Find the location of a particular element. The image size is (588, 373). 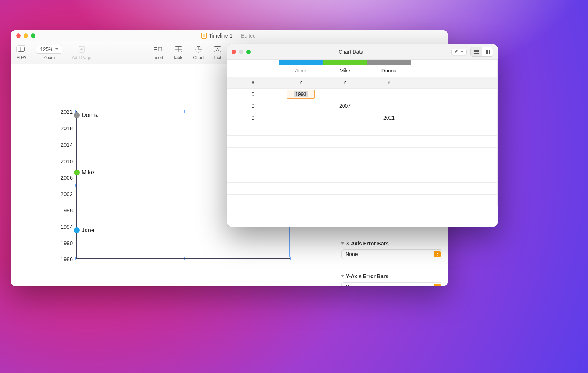

chart-label: Chart is located at coordinates (198, 58).